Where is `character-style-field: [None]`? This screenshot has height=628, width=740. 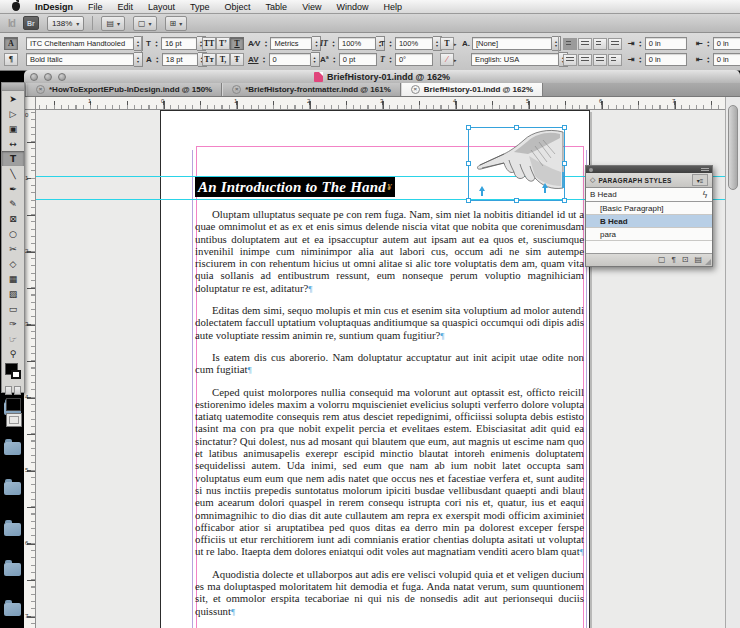 character-style-field: [None] is located at coordinates (512, 44).